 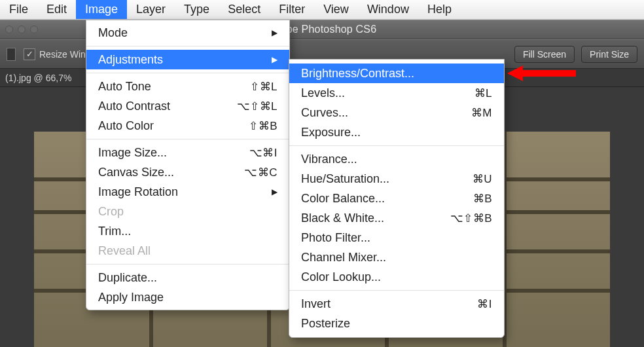 I want to click on image-menu-item-canvas-size: Canvas Size...⌥⌘C, so click(x=188, y=172).